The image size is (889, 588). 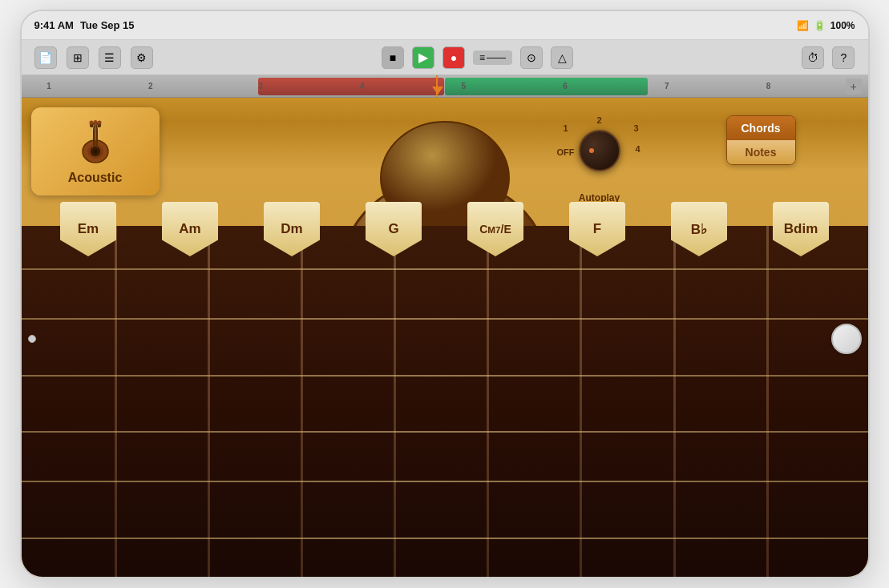 What do you see at coordinates (107, 26) in the screenshot?
I see `status-date: Tue Sep 15` at bounding box center [107, 26].